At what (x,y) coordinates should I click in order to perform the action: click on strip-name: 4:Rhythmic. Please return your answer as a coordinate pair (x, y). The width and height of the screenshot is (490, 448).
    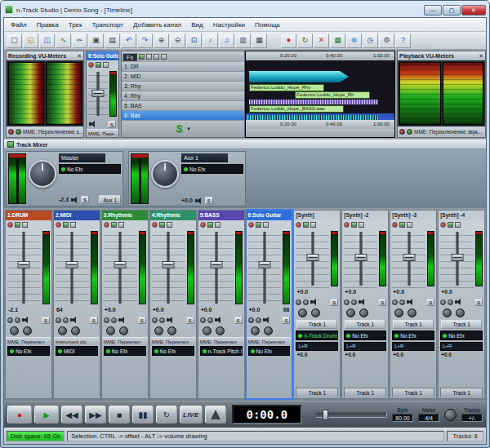
    Looking at the image, I should click on (173, 215).